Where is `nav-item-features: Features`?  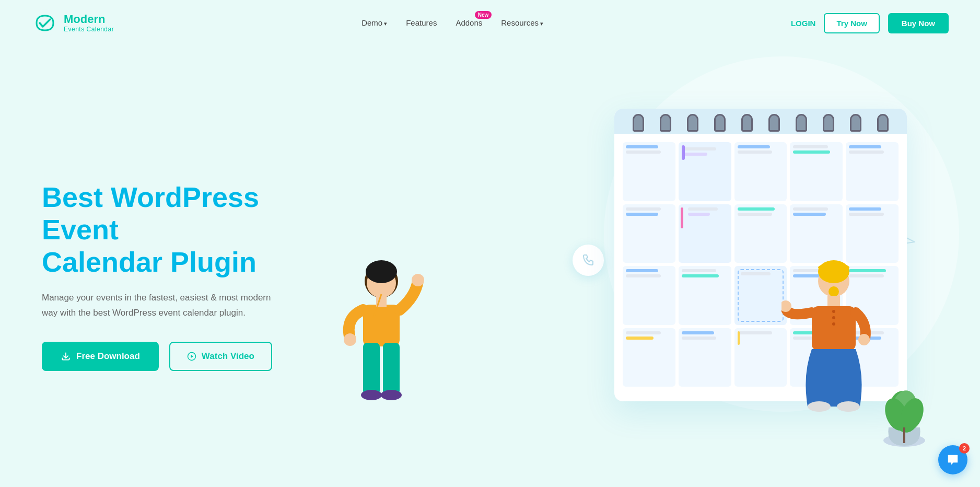
nav-item-features: Features is located at coordinates (421, 23).